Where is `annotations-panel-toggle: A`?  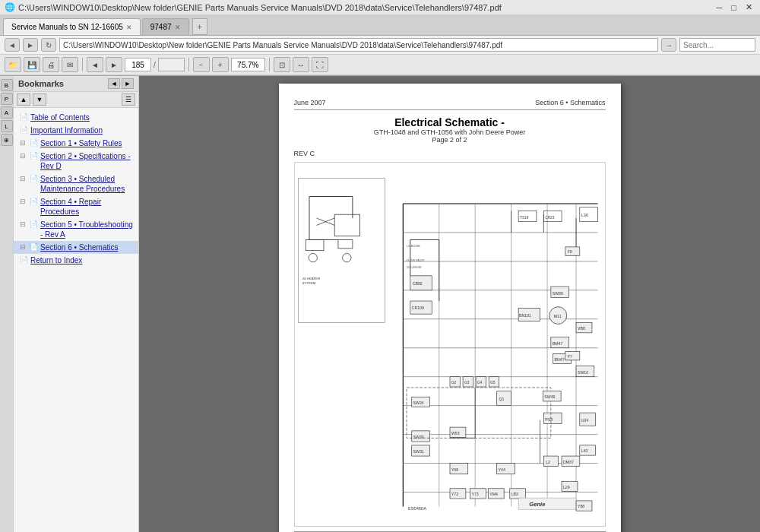
annotations-panel-toggle: A is located at coordinates (7, 112).